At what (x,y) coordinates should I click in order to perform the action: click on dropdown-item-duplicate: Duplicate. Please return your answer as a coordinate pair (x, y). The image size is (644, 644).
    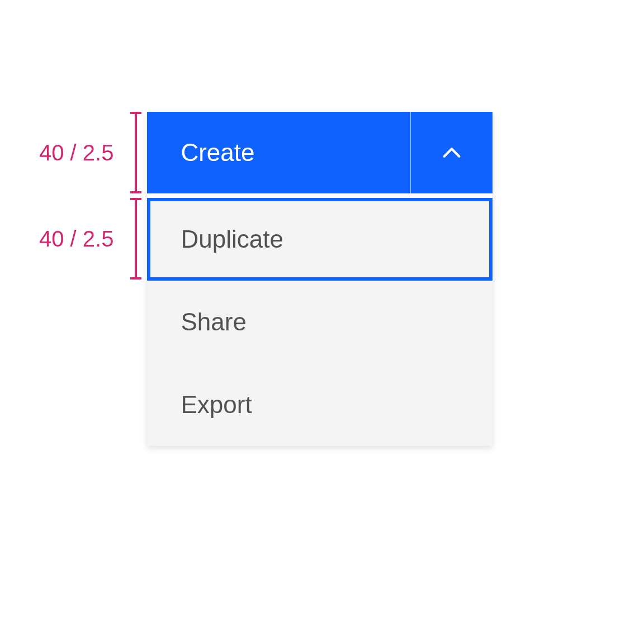
    Looking at the image, I should click on (320, 239).